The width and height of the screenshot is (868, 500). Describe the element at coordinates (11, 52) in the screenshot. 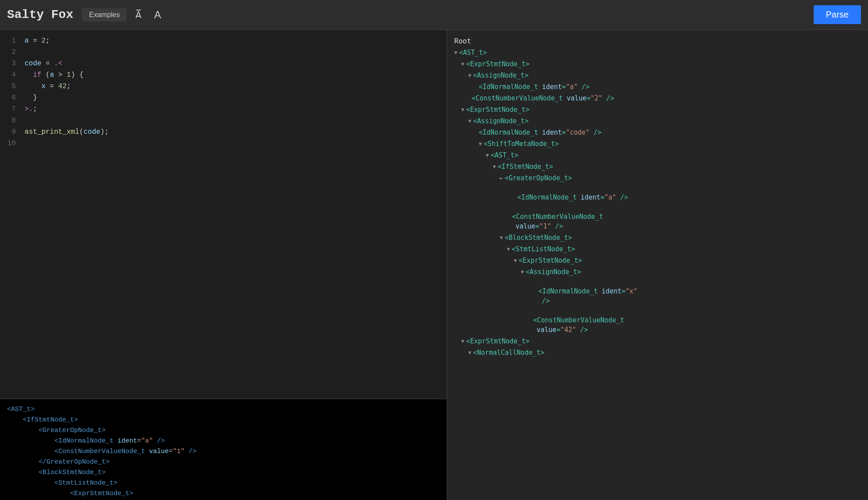

I see `line-num: 2` at that location.